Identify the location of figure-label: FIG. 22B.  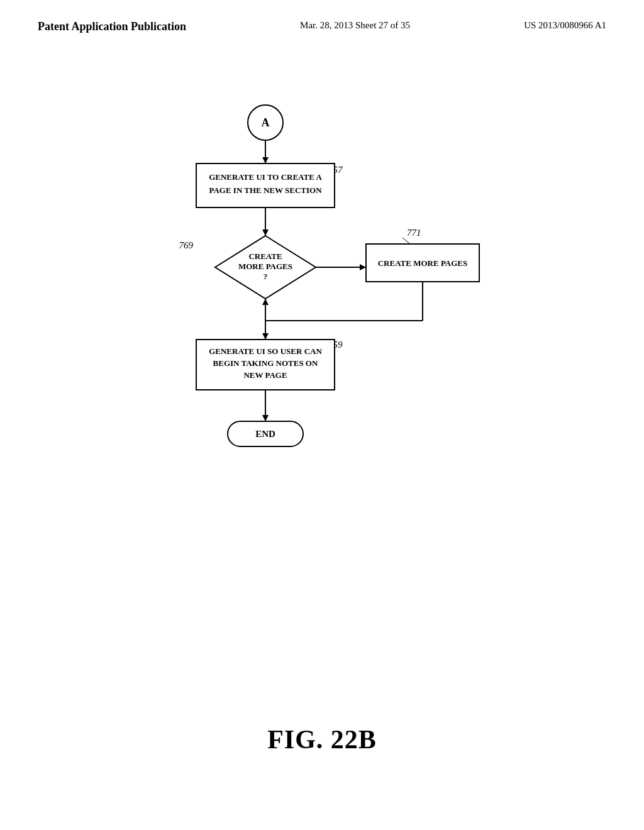
(322, 739).